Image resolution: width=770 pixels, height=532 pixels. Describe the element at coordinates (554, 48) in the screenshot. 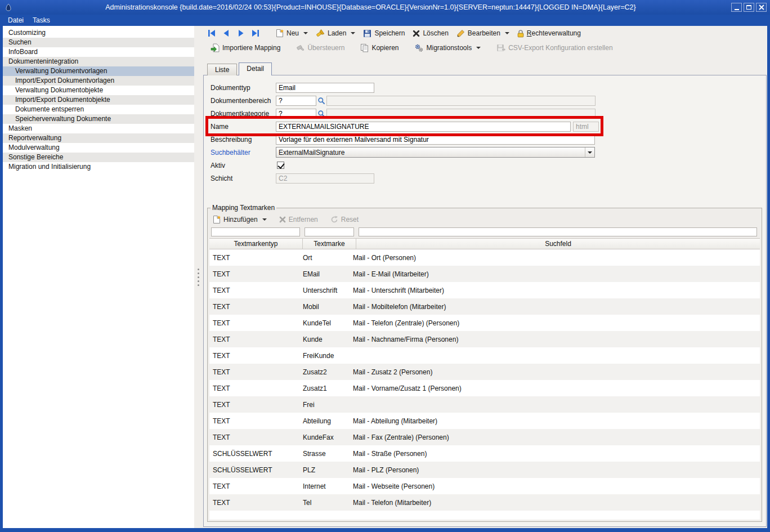

I see `csv-export-button: CSV-Export Konfiguration erstellen` at that location.